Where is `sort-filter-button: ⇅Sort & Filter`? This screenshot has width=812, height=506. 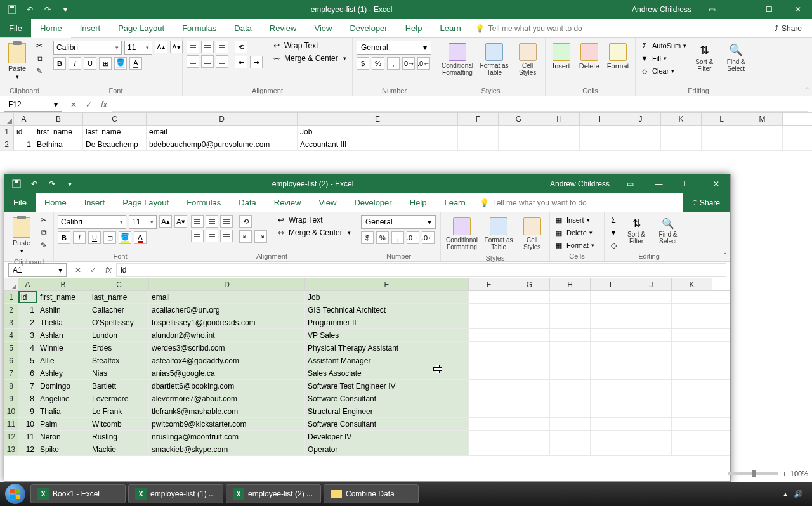 sort-filter-button: ⇅Sort & Filter is located at coordinates (636, 231).